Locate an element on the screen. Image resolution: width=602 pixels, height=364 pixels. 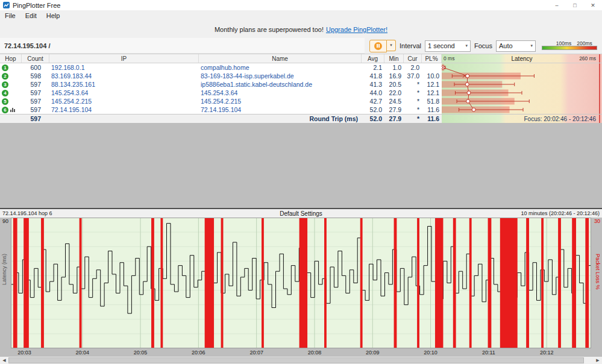
x-tick-label: 20:03 is located at coordinates (24, 353).